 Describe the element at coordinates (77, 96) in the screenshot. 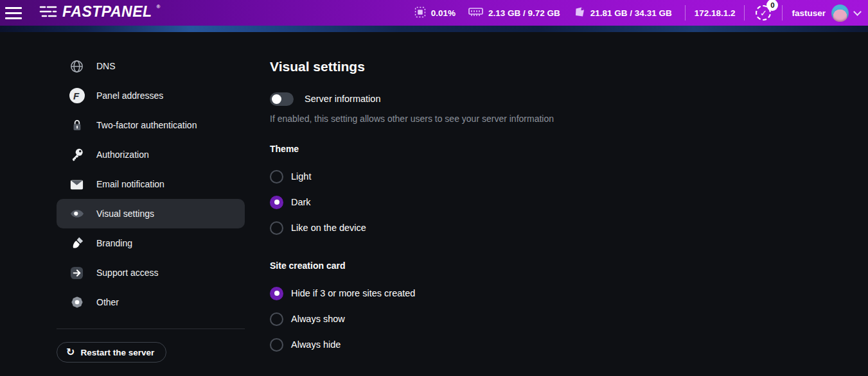

I see `panel-f-icon: F` at that location.